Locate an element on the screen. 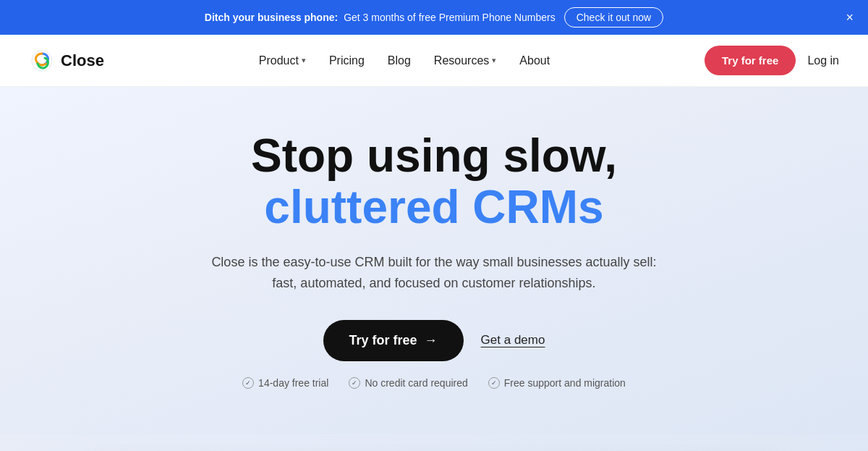 The image size is (868, 451). banner-message: Ditch your business phone: Get 3 months … is located at coordinates (380, 17).